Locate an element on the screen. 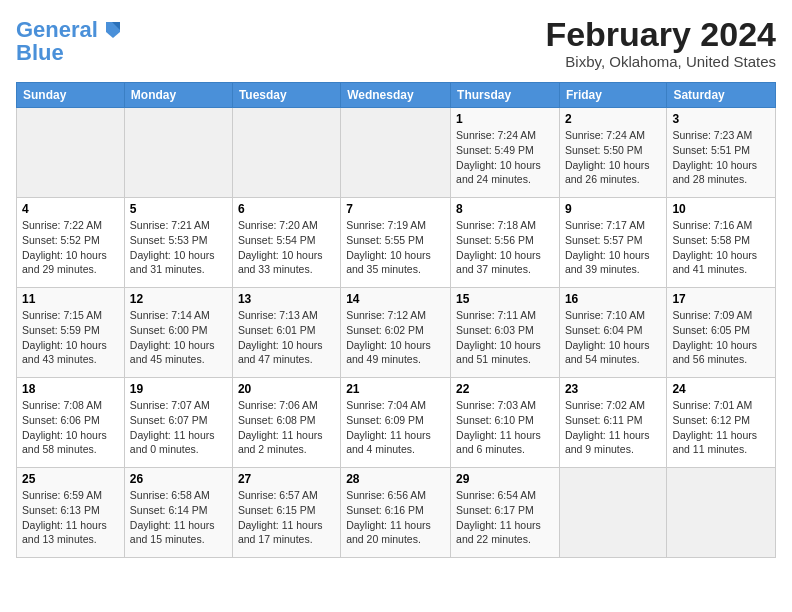 Image resolution: width=792 pixels, height=612 pixels. day-info: Sunrise: 6:54 AM Sunset: 6:17 PM Dayligh… is located at coordinates (505, 518).